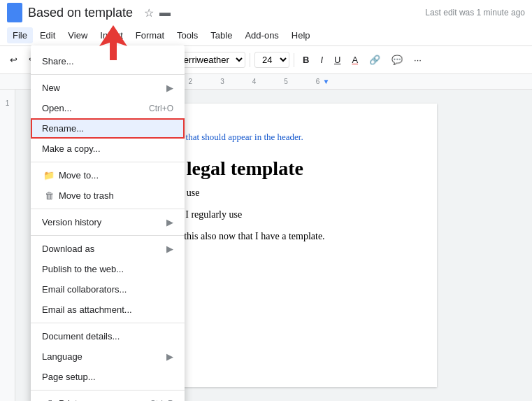 This screenshot has height=401, width=532. What do you see at coordinates (170, 223) in the screenshot?
I see `version-history-arrow: ▶` at bounding box center [170, 223].